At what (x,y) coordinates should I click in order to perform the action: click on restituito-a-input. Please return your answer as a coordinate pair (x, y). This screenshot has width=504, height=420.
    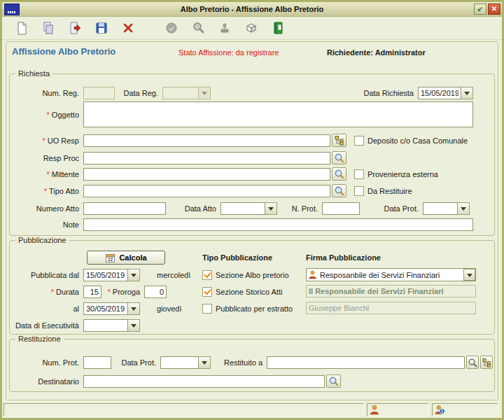
    Looking at the image, I should click on (365, 363).